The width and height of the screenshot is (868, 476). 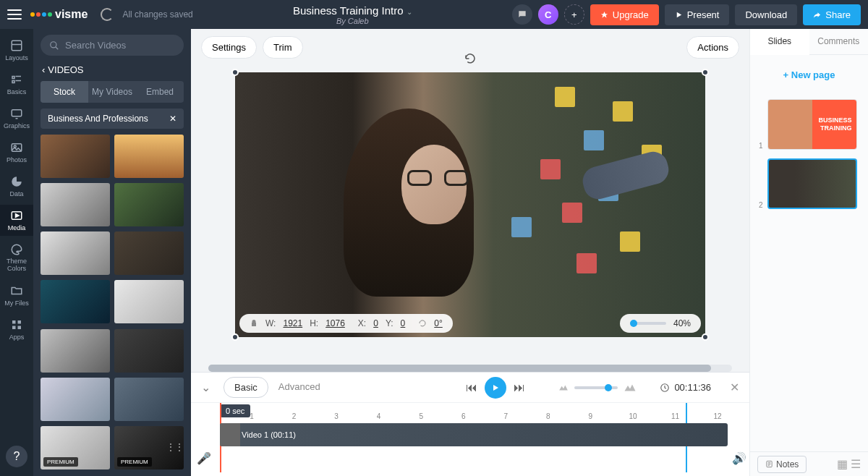 What do you see at coordinates (112, 69) in the screenshot?
I see `back-videos-button: ‹ VIDEOS` at bounding box center [112, 69].